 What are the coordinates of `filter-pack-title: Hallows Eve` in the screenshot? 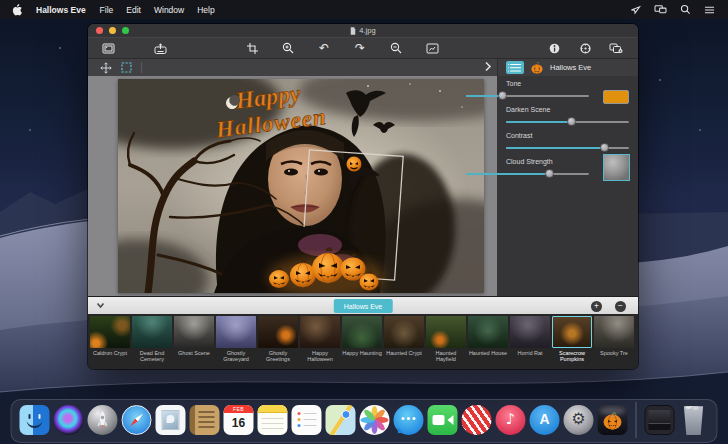 It's located at (570, 68).